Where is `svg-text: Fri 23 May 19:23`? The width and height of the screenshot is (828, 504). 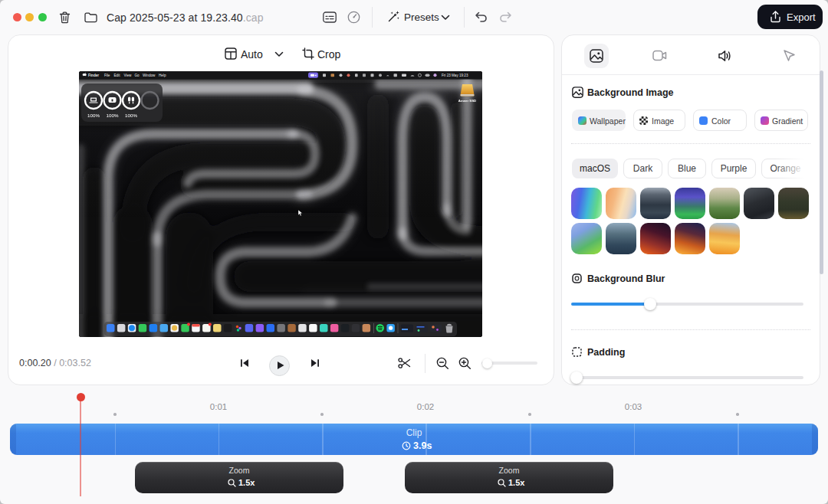 svg-text: Fri 23 May 19:23 is located at coordinates (455, 75).